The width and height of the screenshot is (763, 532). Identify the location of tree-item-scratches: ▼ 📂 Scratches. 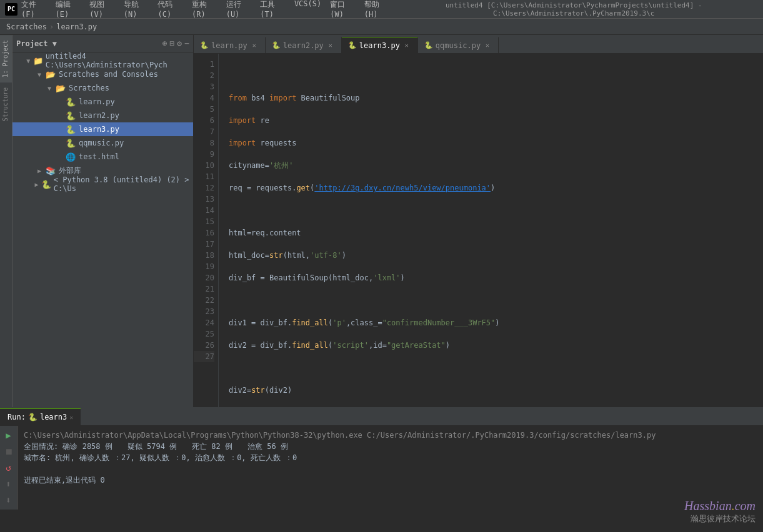
(102, 88).